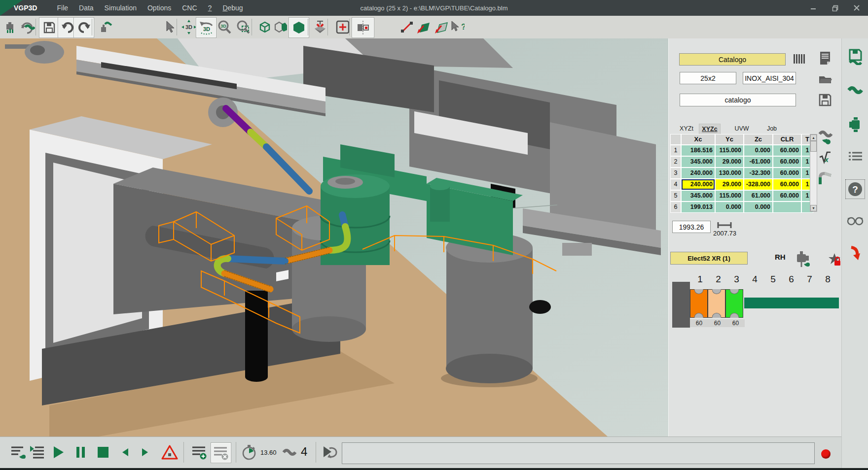  What do you see at coordinates (320, 27) in the screenshot?
I see `press-bend-icon` at bounding box center [320, 27].